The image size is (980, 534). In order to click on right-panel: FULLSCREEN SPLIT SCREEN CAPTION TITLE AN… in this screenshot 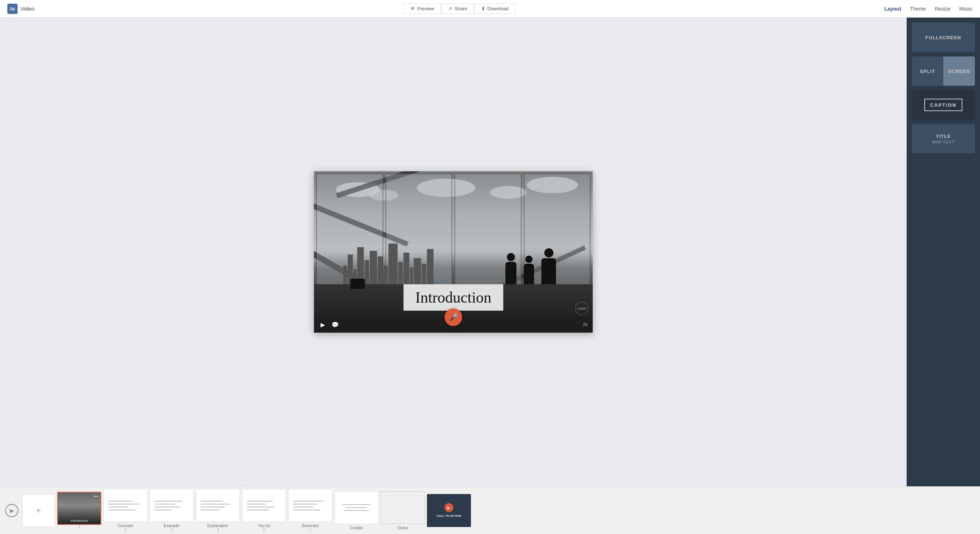, I will do `click(943, 252)`.